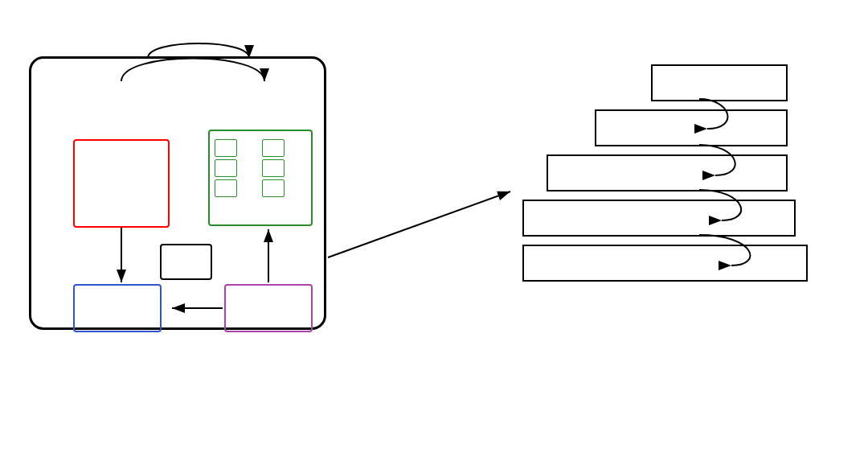  What do you see at coordinates (667, 173) in the screenshot?
I see `hier-memory-block` at bounding box center [667, 173].